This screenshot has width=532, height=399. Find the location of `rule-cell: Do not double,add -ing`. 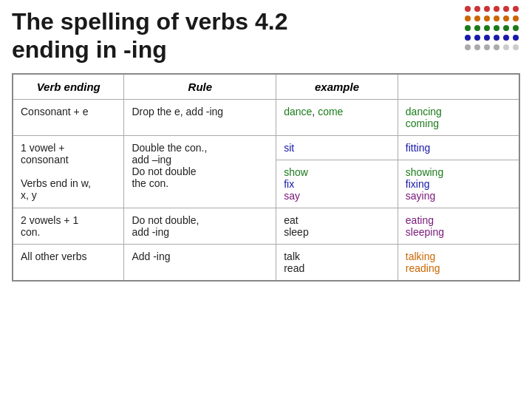

rule-cell: Do not double,add -ing is located at coordinates (200, 226).